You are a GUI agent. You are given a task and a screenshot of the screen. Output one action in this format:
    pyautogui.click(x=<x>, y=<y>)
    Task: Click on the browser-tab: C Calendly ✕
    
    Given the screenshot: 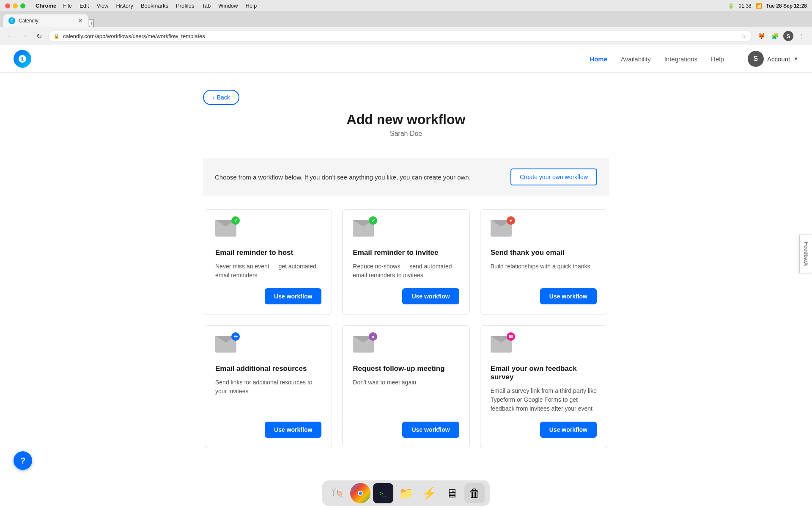 What is the action you would take?
    pyautogui.click(x=46, y=21)
    